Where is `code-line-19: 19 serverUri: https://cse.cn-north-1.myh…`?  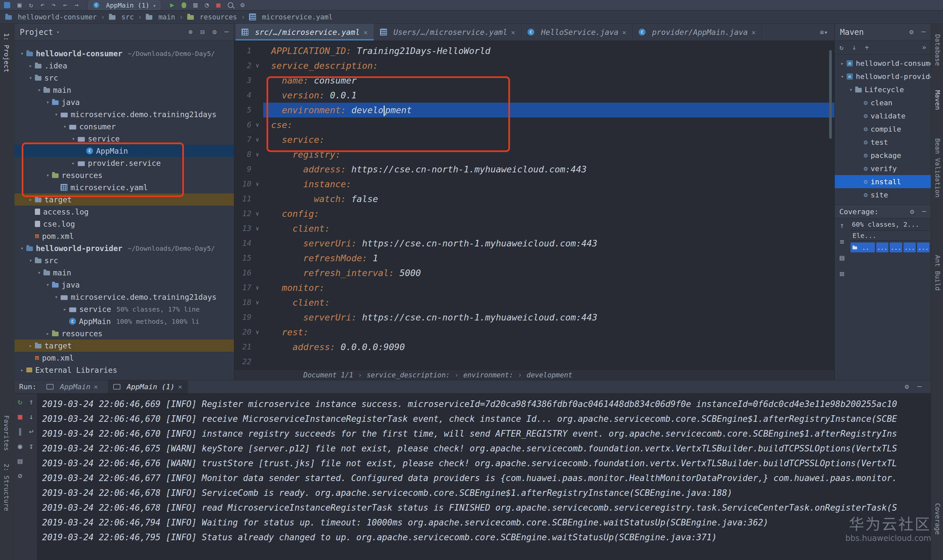
code-line-19: 19 serverUri: https://cse.cn-north-1.myh… is located at coordinates (534, 317).